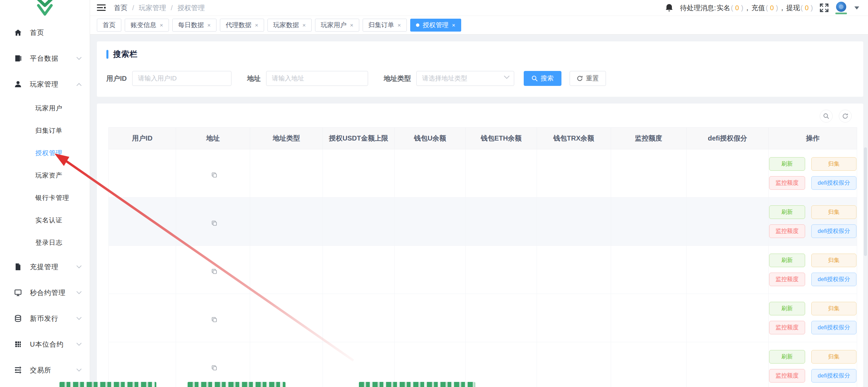  What do you see at coordinates (45, 58) in the screenshot?
I see `sidebar-item-1: 平台数据` at bounding box center [45, 58].